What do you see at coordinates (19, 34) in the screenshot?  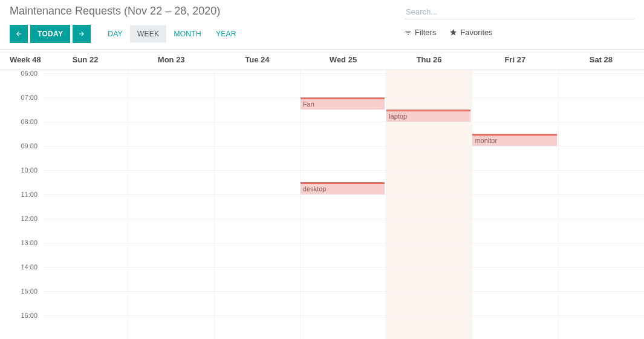 I see `arrow-left-icon` at bounding box center [19, 34].